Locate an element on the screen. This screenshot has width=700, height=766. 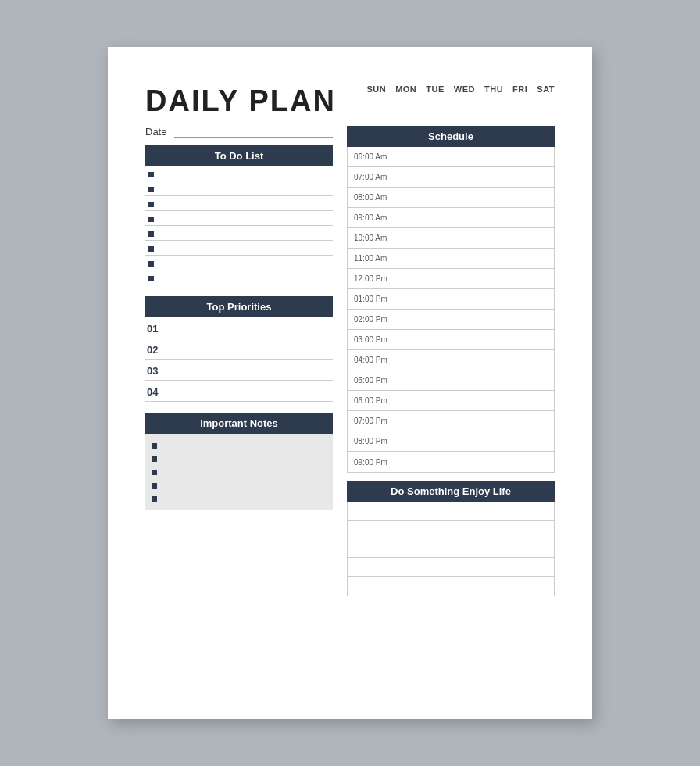
priority-item: 03 is located at coordinates (239, 370).